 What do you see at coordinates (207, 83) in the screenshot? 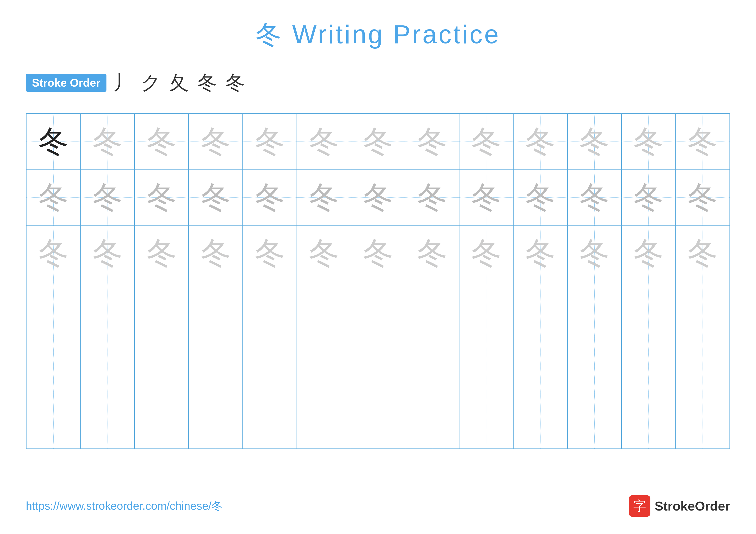
I see `stroke-4: 冬` at bounding box center [207, 83].